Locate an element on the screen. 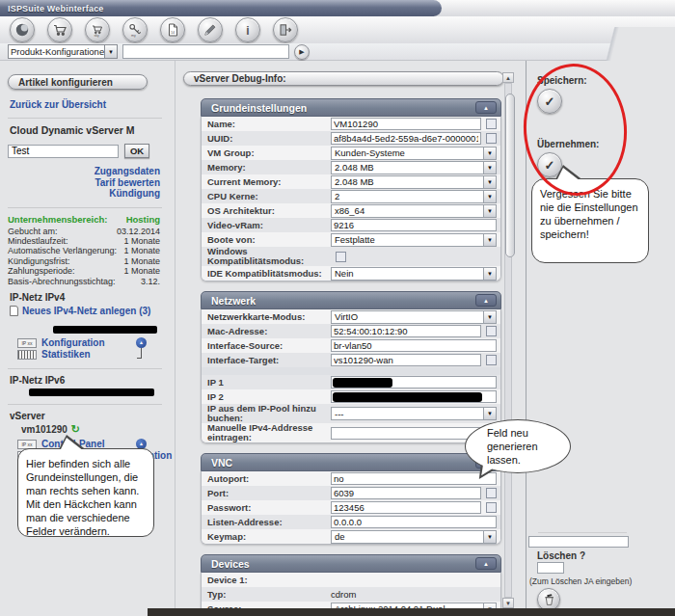 This screenshot has height=616, width=675. field-select-cpu-kerne: 2▼ is located at coordinates (414, 197).